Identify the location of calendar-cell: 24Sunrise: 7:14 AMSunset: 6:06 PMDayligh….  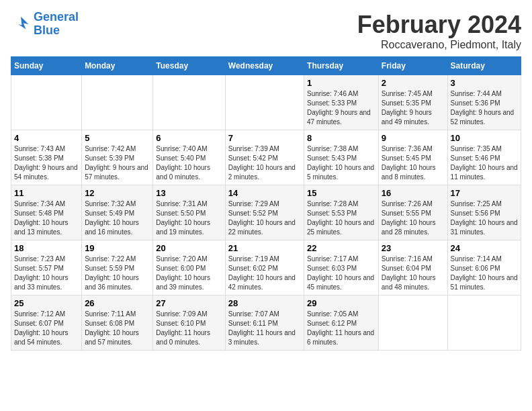
(484, 268).